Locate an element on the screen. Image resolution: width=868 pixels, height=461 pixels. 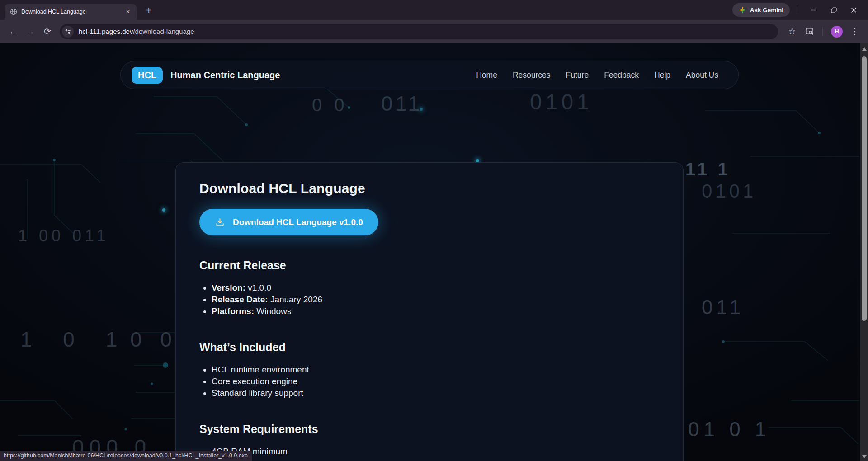
list-item: 4GB RAM minimum is located at coordinates (436, 452).